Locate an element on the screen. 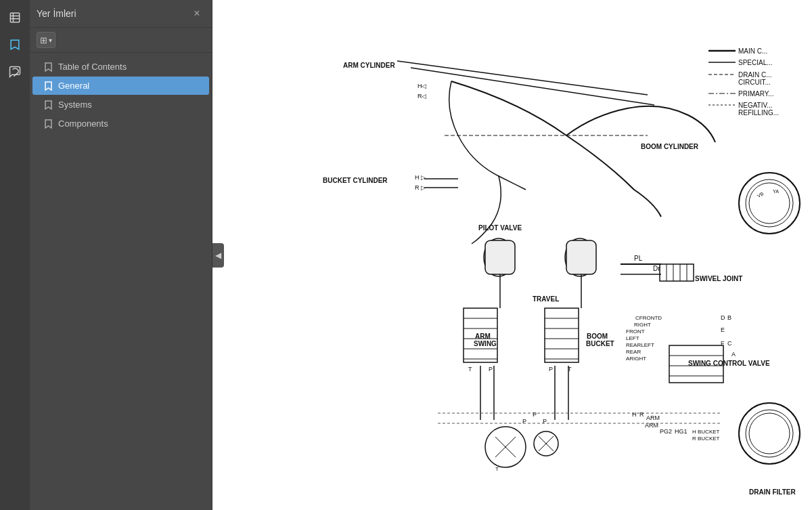  bookmark-icon-toc is located at coordinates (48, 67).